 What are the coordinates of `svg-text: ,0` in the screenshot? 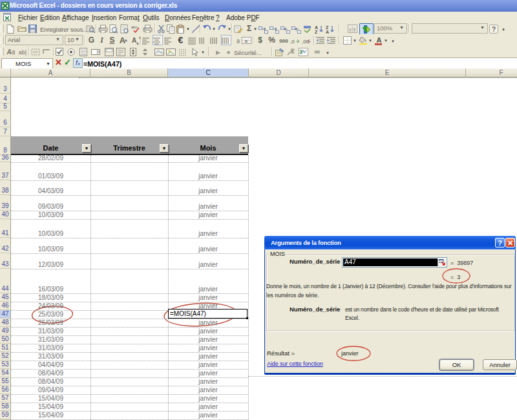 It's located at (292, 41).